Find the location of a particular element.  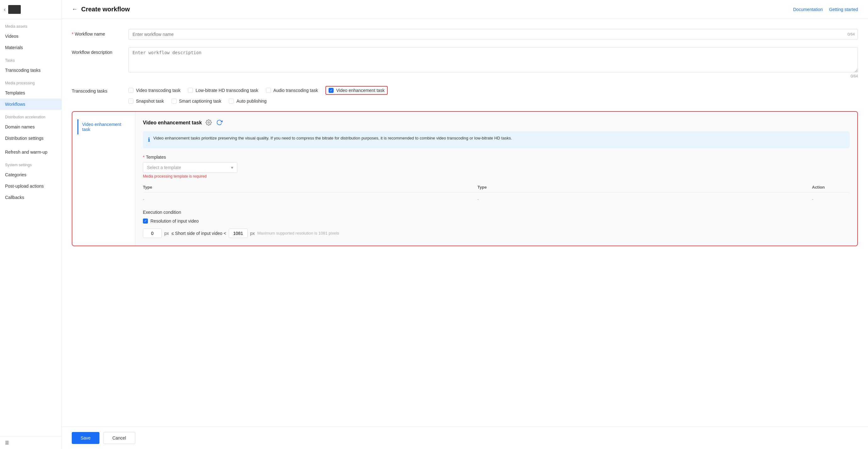

refresh-icon is located at coordinates (220, 123).